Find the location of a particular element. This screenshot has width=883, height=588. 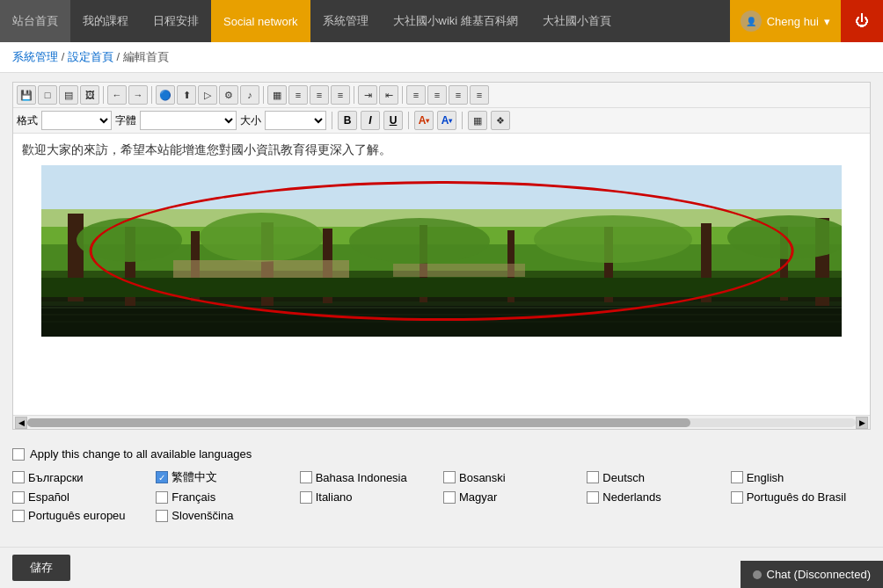

editor-scrollbar: ◀ ▶ is located at coordinates (442, 422).